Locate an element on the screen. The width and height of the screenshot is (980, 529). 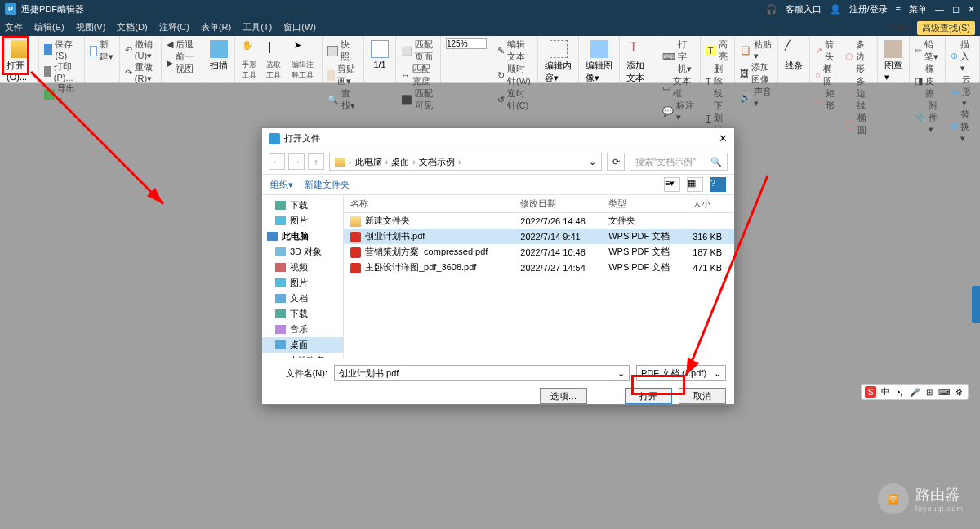
sogou-icon: S is located at coordinates (871, 392).